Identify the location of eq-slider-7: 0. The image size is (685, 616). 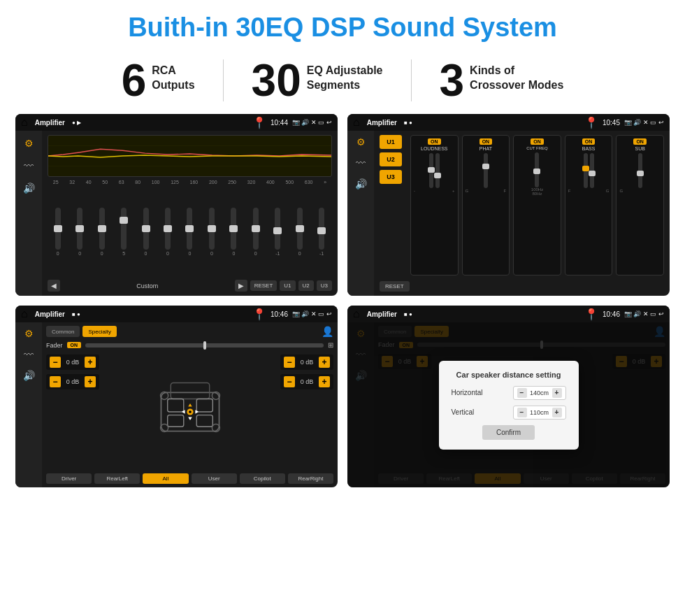
(189, 232).